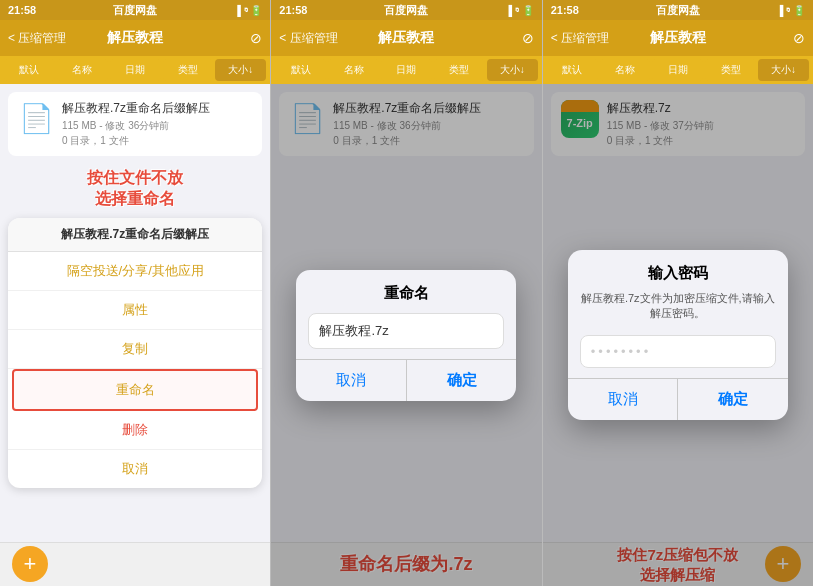 The width and height of the screenshot is (813, 586). I want to click on dialog-title-2: 重命名, so click(406, 290).